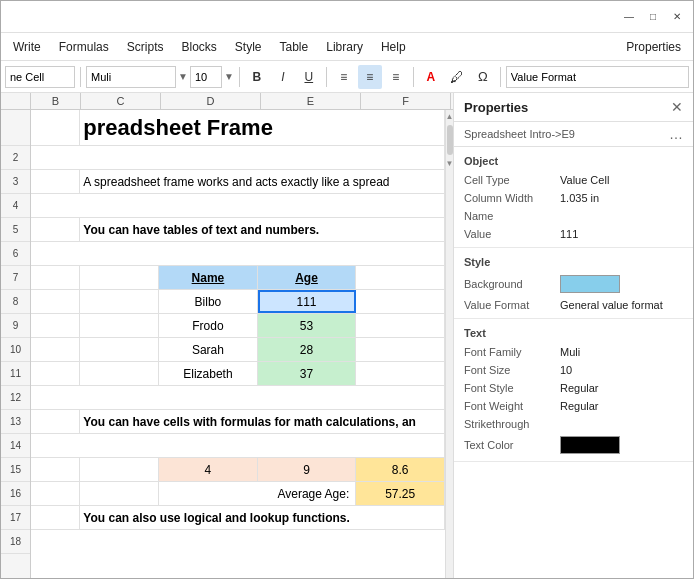  Describe the element at coordinates (370, 77) in the screenshot. I see `align-center-button: ≡` at that location.